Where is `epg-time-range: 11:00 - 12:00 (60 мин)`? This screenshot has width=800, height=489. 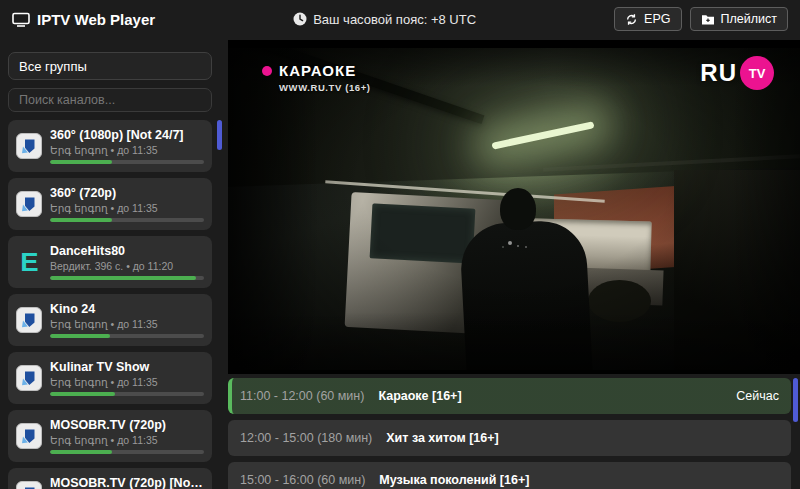 epg-time-range: 11:00 - 12:00 (60 мин) is located at coordinates (302, 396).